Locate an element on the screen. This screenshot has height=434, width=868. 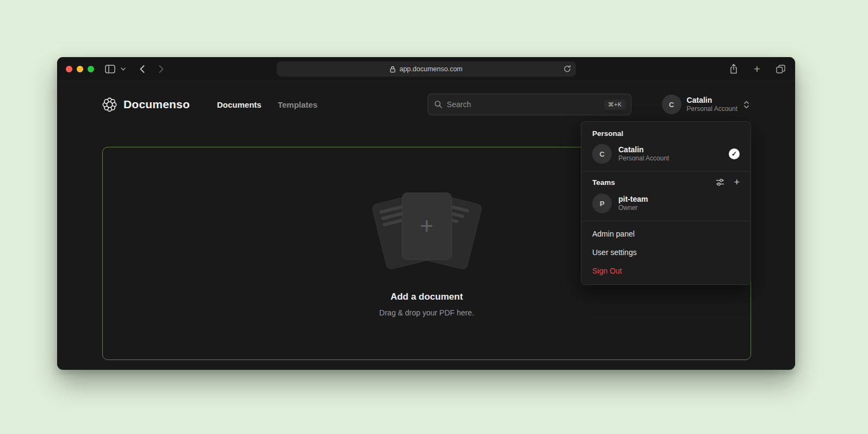
personal-section-heading: Personal is located at coordinates (608, 134).